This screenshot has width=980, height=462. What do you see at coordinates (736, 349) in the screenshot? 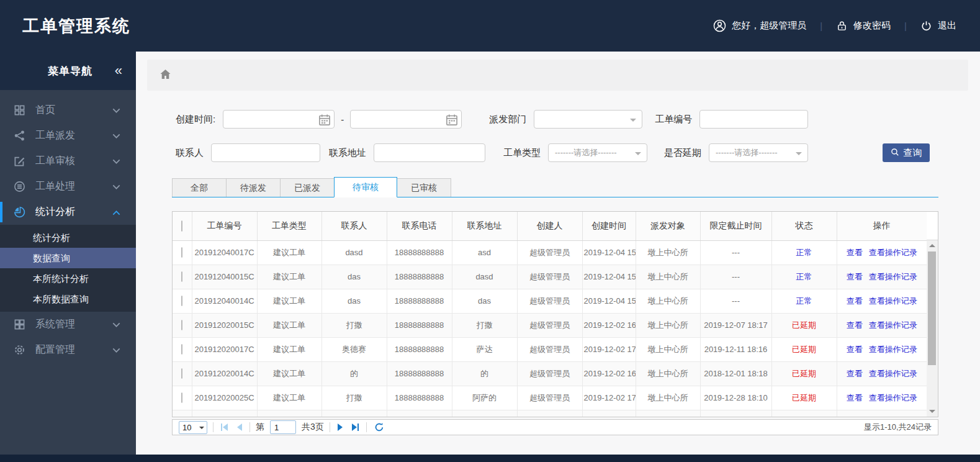
I see `table-cell: 2019-12-11 18:16` at bounding box center [736, 349].